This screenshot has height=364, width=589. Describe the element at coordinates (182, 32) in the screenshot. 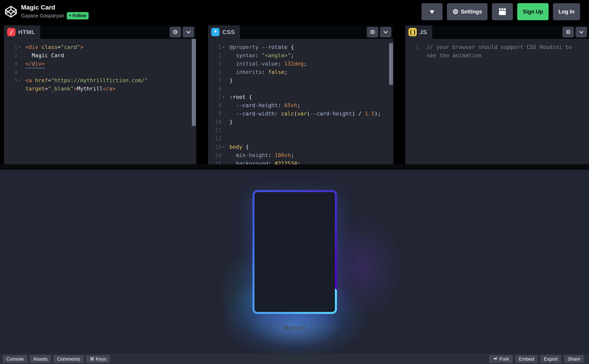

I see `html-tab-tools: ⚙` at that location.